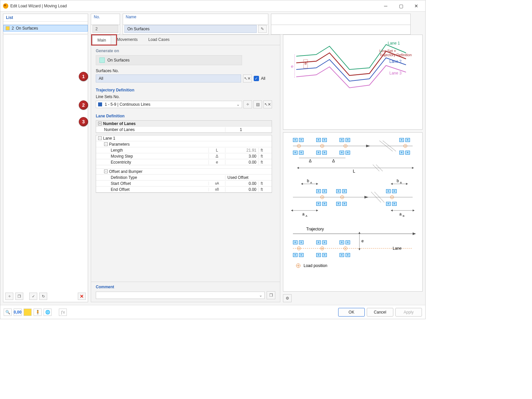  What do you see at coordinates (380, 312) in the screenshot?
I see `cancel-button: Cancel` at bounding box center [380, 312].